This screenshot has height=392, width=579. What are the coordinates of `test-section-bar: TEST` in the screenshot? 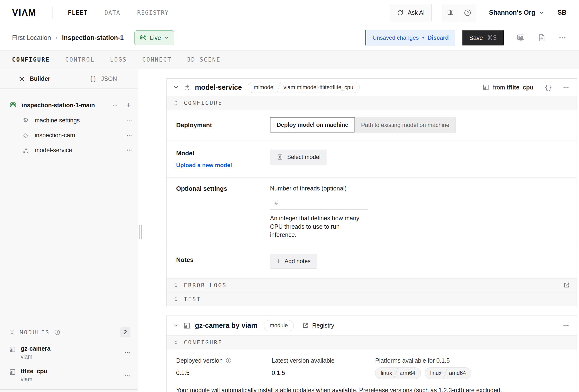 It's located at (371, 299).